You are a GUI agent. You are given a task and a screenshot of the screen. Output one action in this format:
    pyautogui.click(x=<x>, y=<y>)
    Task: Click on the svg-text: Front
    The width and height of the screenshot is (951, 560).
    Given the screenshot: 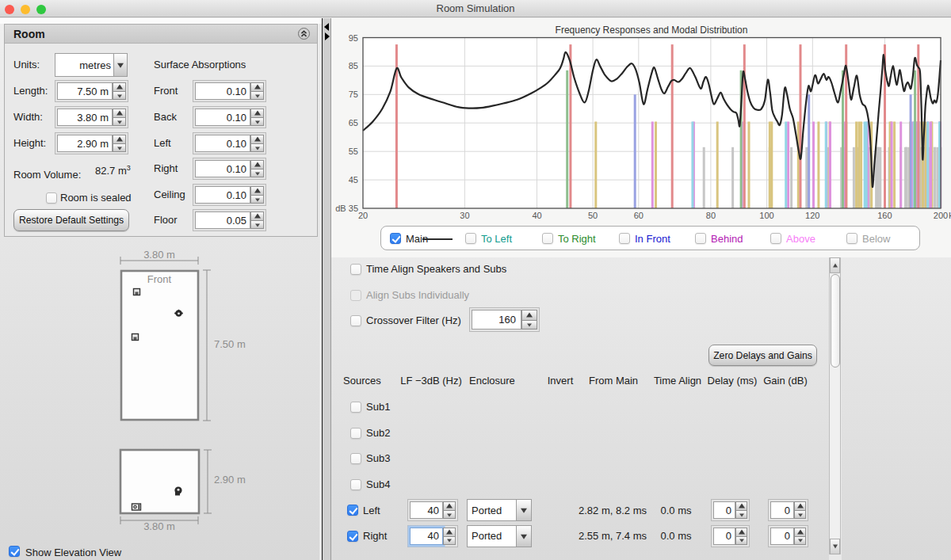 What is the action you would take?
    pyautogui.click(x=160, y=279)
    